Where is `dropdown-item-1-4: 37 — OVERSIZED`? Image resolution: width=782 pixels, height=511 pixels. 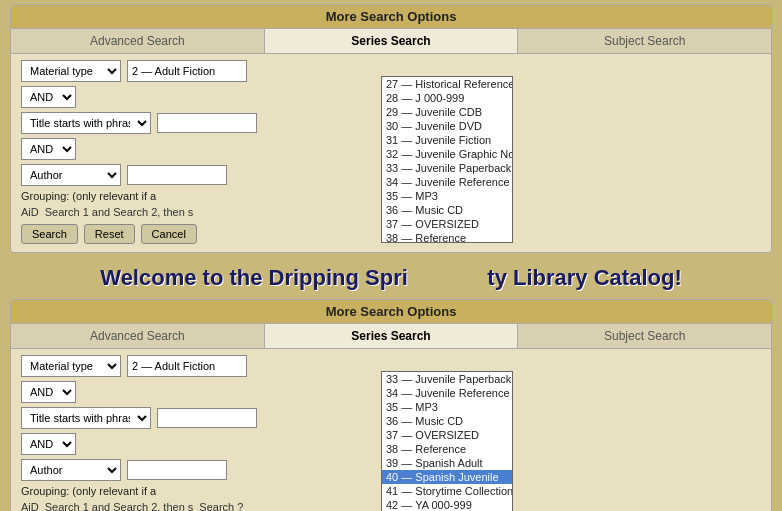
dropdown-item-1-4: 37 — OVERSIZED is located at coordinates (447, 435).